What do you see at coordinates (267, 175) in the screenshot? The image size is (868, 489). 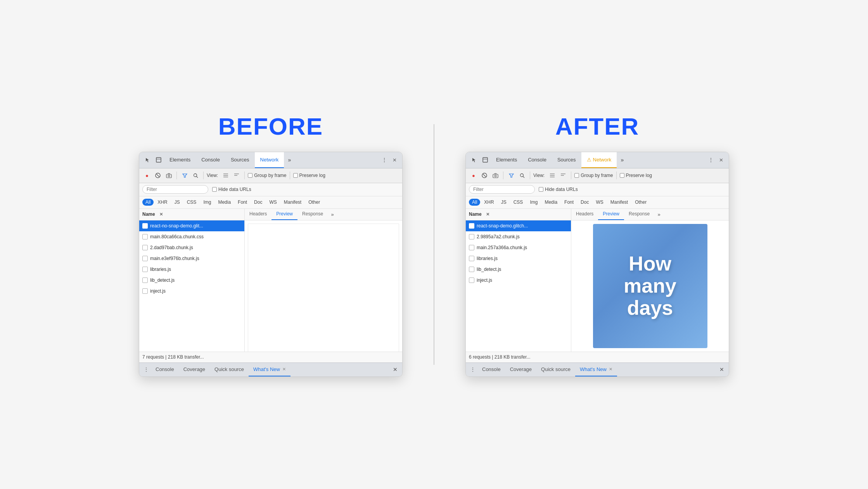 I see `before-groupbyframe-check: Group by frame` at bounding box center [267, 175].